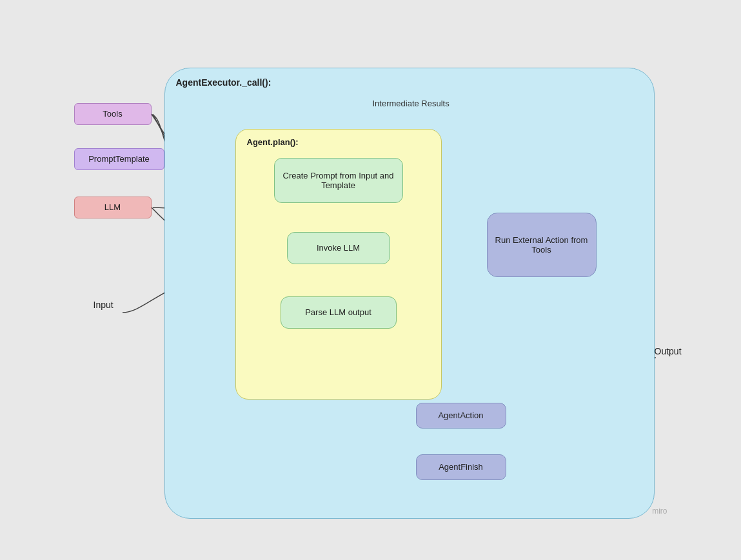 This screenshot has width=741, height=560. Describe the element at coordinates (339, 313) in the screenshot. I see `parse-llm-box: Parse LLM output` at that location.